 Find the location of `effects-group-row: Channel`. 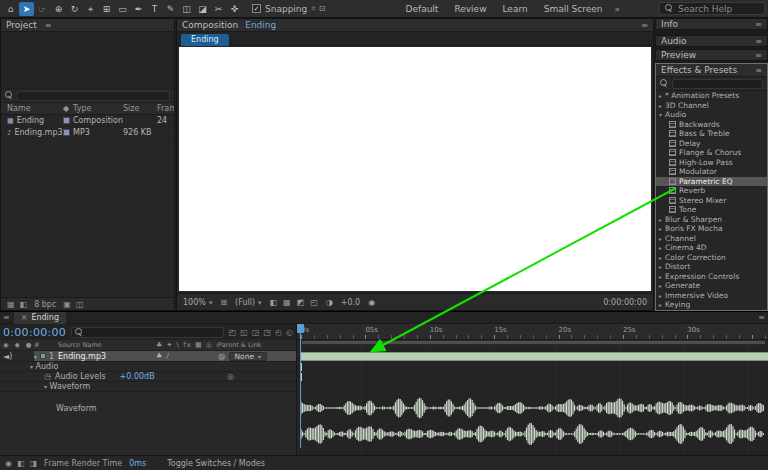

effects-group-row: Channel is located at coordinates (712, 239).